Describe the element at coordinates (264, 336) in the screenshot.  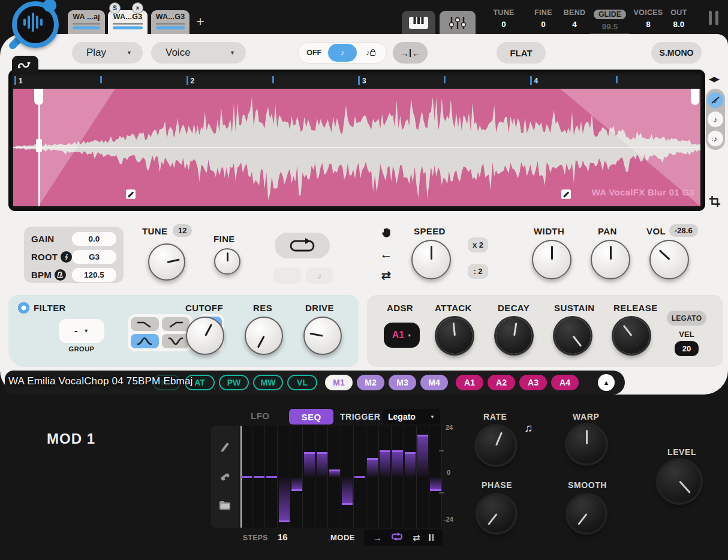
I see `res-knob` at that location.